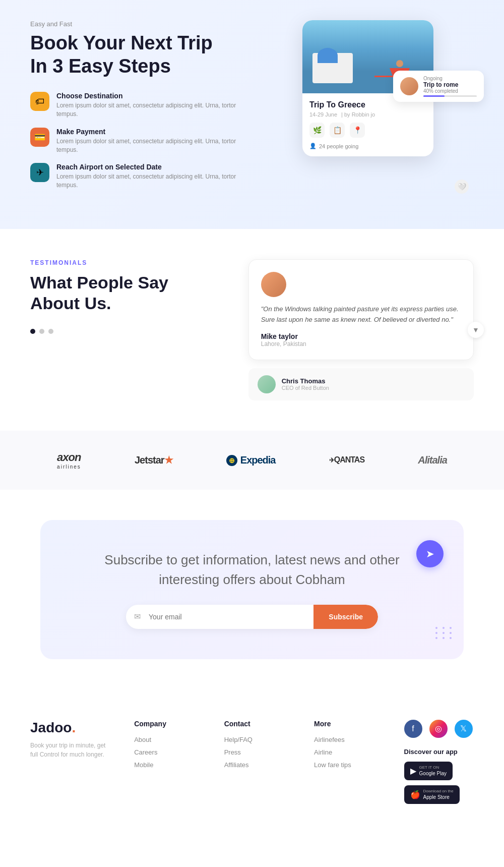 The height and width of the screenshot is (867, 504). I want to click on footer-link-affiliates: Affiliates, so click(259, 765).